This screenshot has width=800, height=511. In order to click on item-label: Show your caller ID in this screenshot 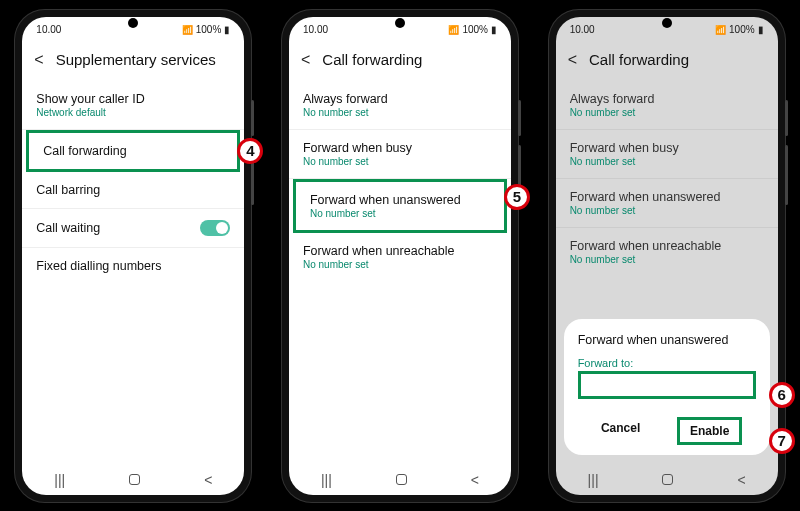, I will do `click(133, 99)`.